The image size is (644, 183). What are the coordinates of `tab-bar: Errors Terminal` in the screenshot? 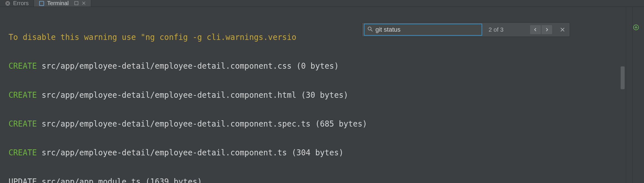 It's located at (322, 3).